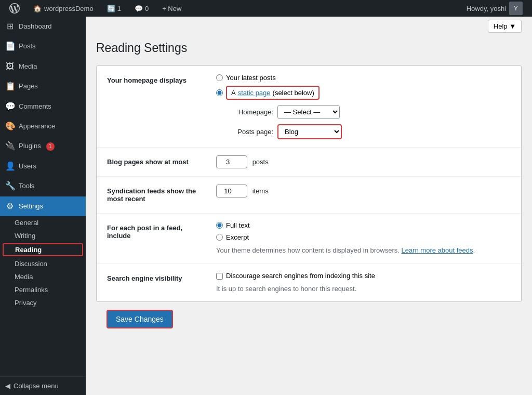  What do you see at coordinates (310, 132) in the screenshot?
I see `posts-page-select-wrap: — Select — Blog News Articles` at bounding box center [310, 132].